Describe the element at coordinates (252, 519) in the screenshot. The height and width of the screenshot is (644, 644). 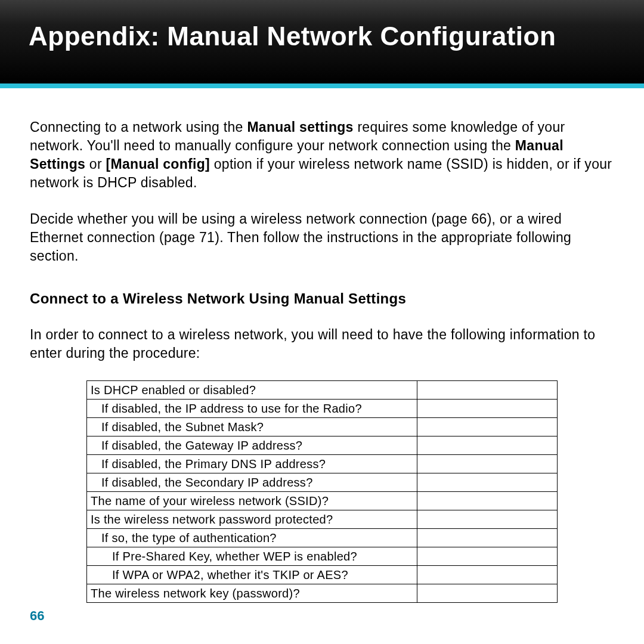
I see `question-cell: Is the wireless network password protect…` at that location.